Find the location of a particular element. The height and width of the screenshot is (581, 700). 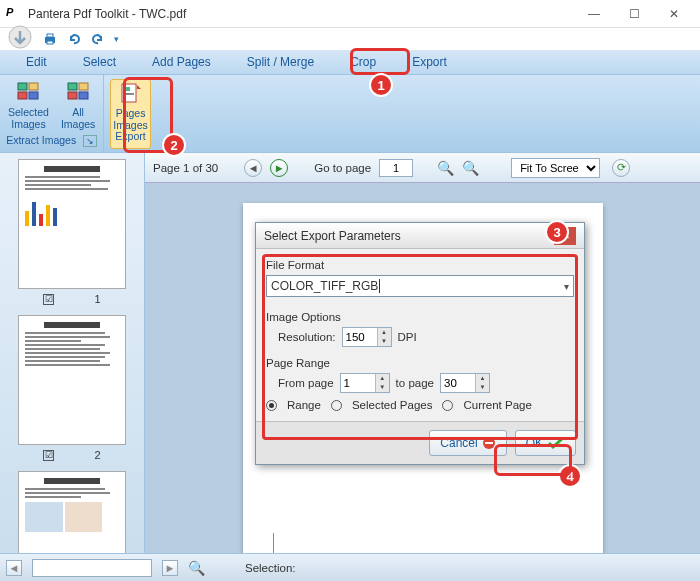

cancel-button: Cancel is located at coordinates (468, 443).